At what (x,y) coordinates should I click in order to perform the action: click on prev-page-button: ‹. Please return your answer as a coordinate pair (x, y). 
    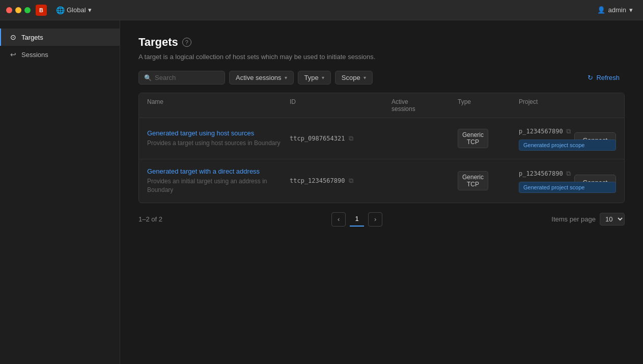
    Looking at the image, I should click on (339, 219).